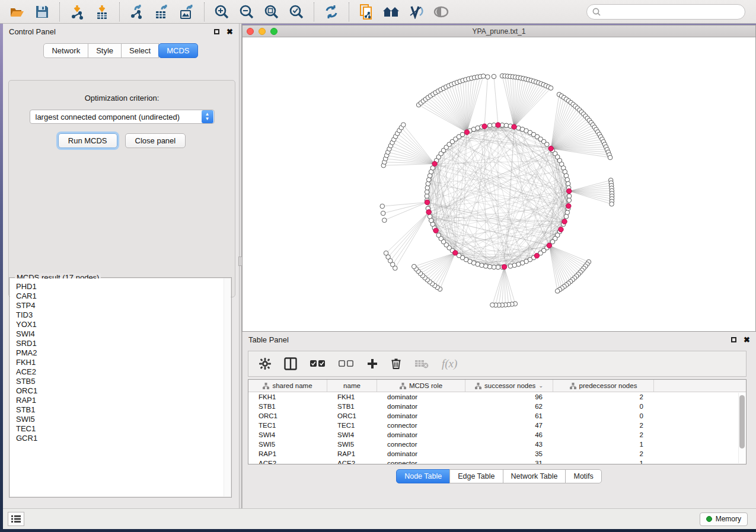  What do you see at coordinates (499, 31) in the screenshot?
I see `network-window-titlebar: YPA_prune.txt_1` at bounding box center [499, 31].